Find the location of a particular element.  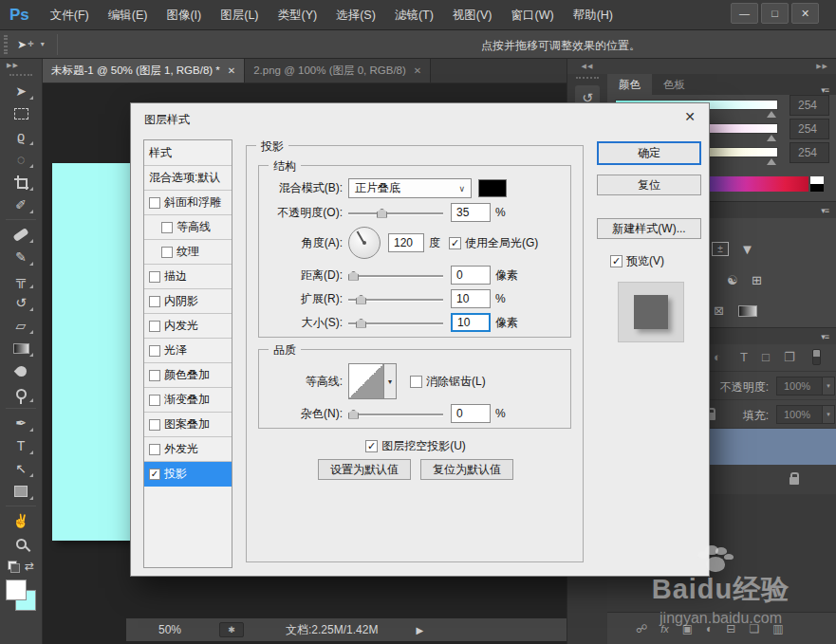

blur-tool is located at coordinates (21, 371).